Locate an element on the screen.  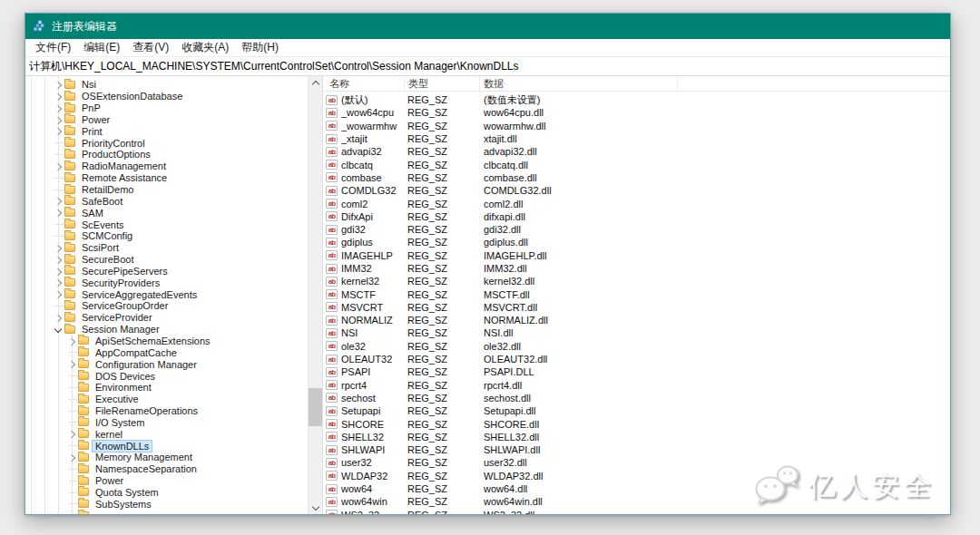
tree-item: Memory Management is located at coordinates (167, 457).